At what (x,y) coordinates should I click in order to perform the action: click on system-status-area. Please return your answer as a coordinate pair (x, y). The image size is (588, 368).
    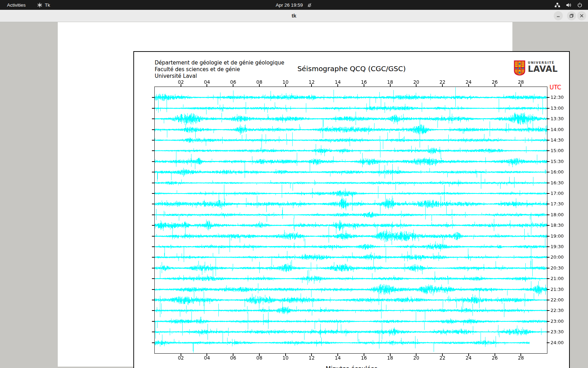
    Looking at the image, I should click on (568, 5).